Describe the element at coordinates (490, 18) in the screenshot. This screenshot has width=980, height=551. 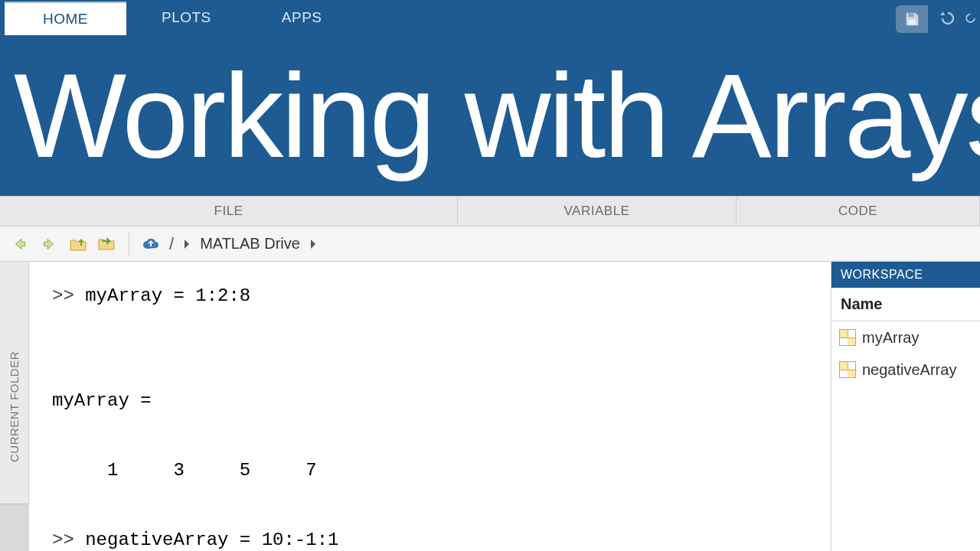
I see `top-tab-strip: HOME PLOTS APPS` at that location.